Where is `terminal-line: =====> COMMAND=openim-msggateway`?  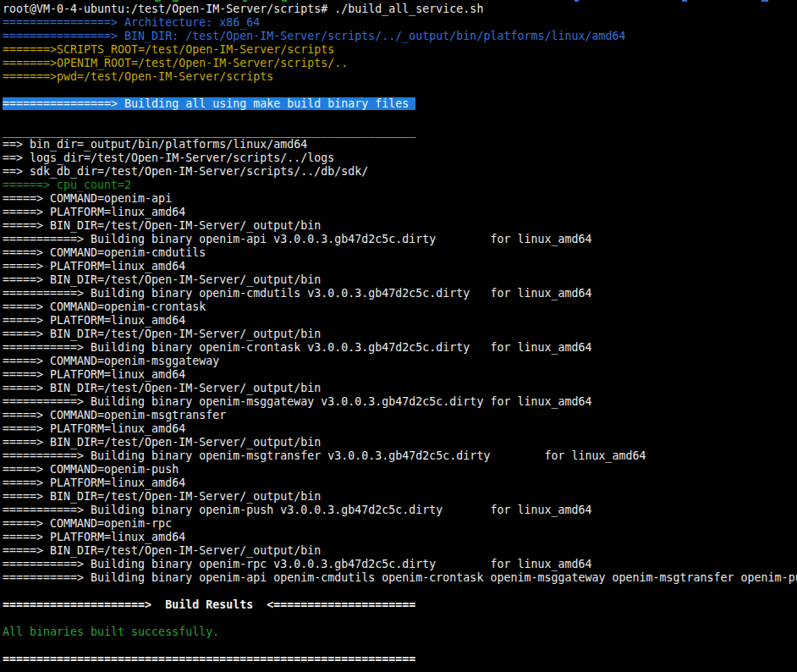 terminal-line: =====> COMMAND=openim-msggateway is located at coordinates (399, 361).